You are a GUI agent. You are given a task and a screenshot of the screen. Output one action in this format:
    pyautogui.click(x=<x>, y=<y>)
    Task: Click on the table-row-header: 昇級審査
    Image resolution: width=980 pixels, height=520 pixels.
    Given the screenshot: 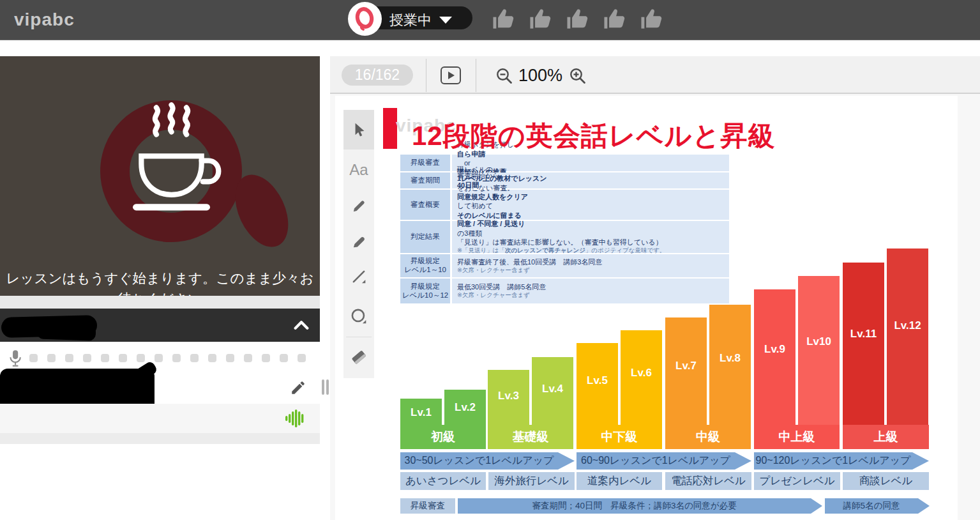 What is the action you would take?
    pyautogui.click(x=425, y=163)
    